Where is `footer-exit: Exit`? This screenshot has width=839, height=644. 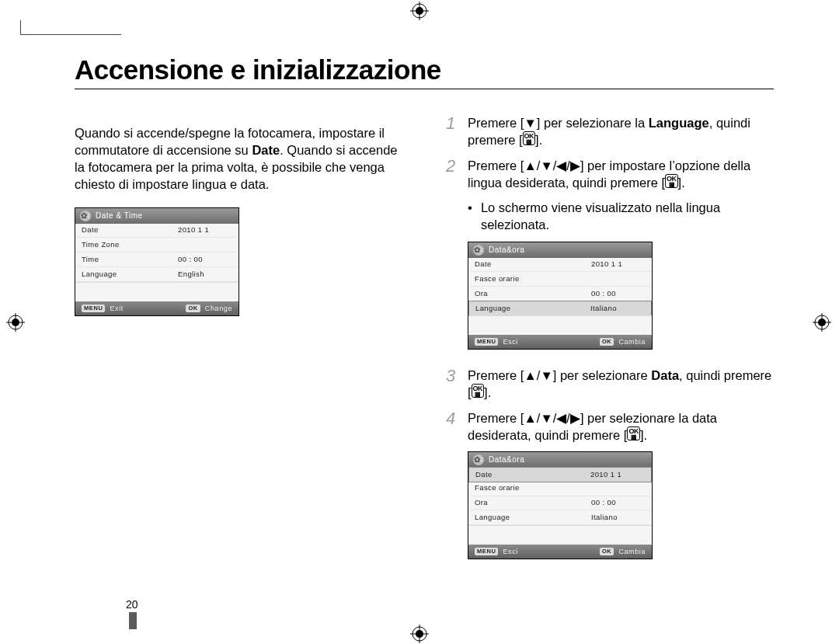
footer-exit: Exit is located at coordinates (117, 308).